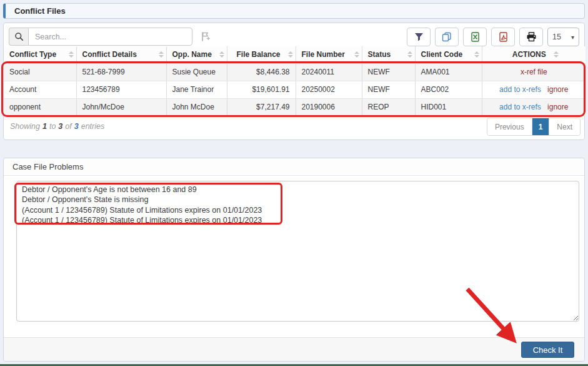 Image resolution: width=588 pixels, height=366 pixels. I want to click on printer-icon, so click(531, 37).